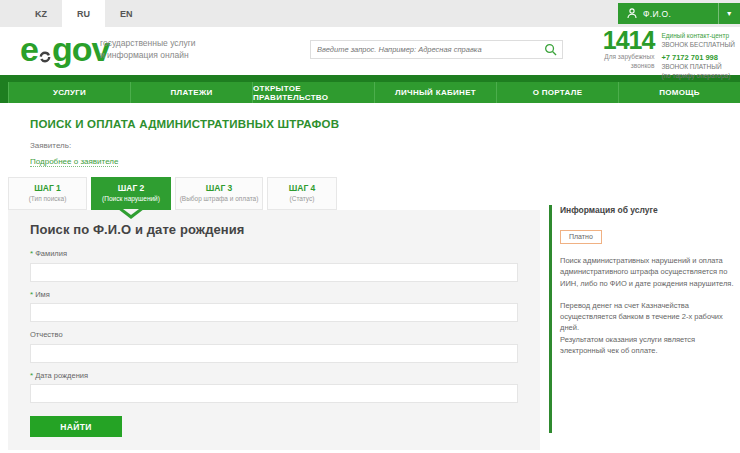 The width and height of the screenshot is (740, 453). What do you see at coordinates (46, 334) in the screenshot?
I see `middlename-label: Отчество` at bounding box center [46, 334].